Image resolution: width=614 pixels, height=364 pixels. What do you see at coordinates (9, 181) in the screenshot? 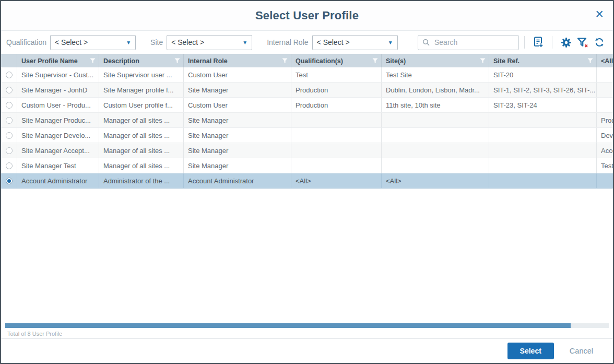
I see `radio-button-checked` at bounding box center [9, 181].